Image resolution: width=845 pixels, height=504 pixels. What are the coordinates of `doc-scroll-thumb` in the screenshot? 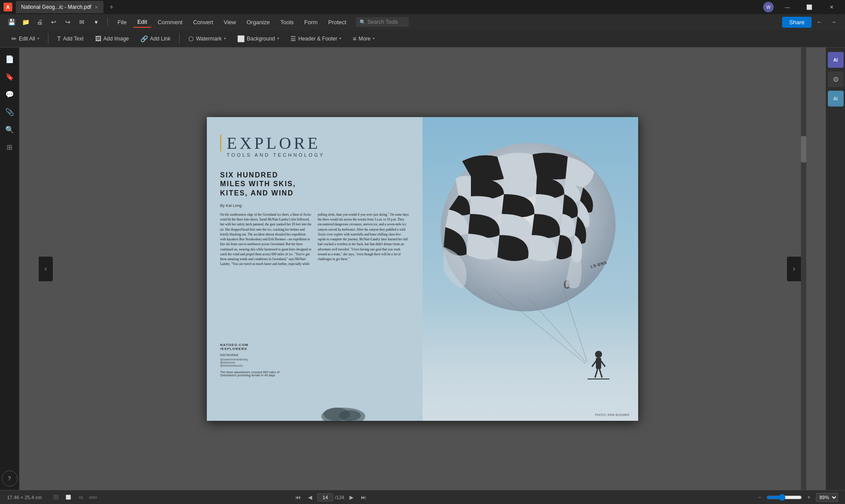 It's located at (804, 149).